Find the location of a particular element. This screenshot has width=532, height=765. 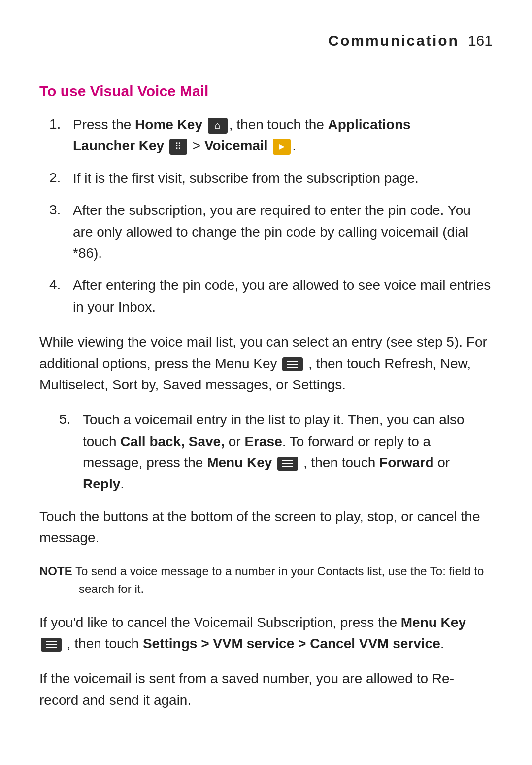

step-number: 3. is located at coordinates (61, 210).